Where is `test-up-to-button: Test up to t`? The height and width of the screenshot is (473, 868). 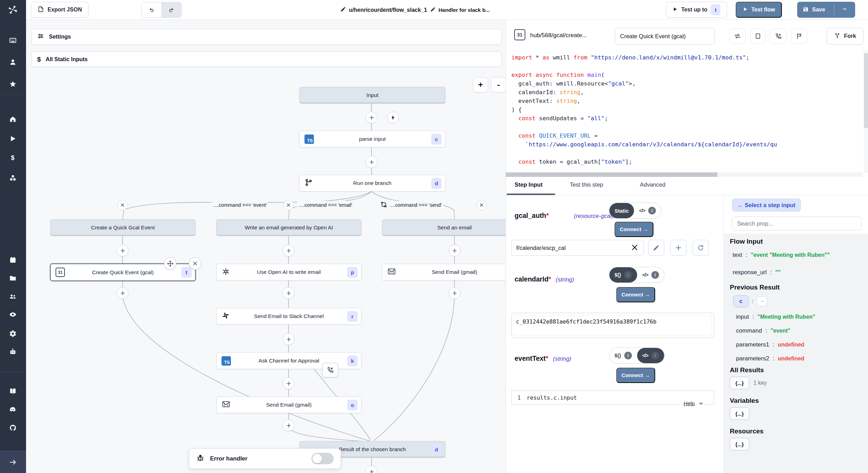
test-up-to-button: Test up to t is located at coordinates (696, 10).